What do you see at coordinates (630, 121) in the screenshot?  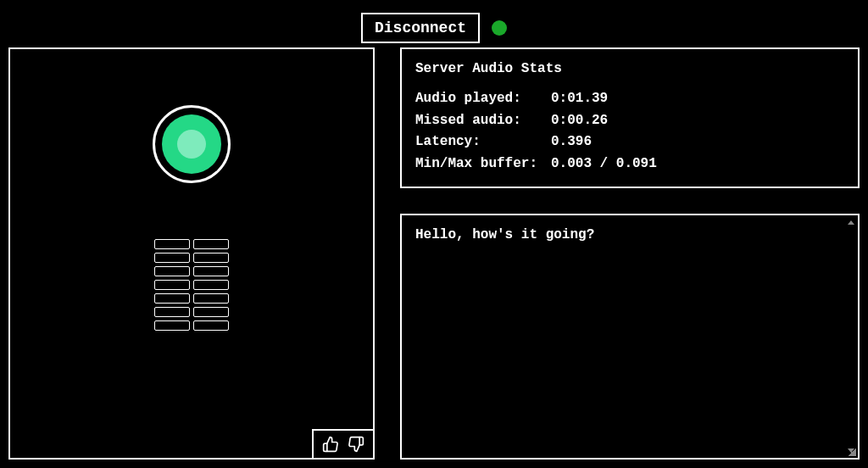 I see `stats-row: Missed audio:0:00.26` at bounding box center [630, 121].